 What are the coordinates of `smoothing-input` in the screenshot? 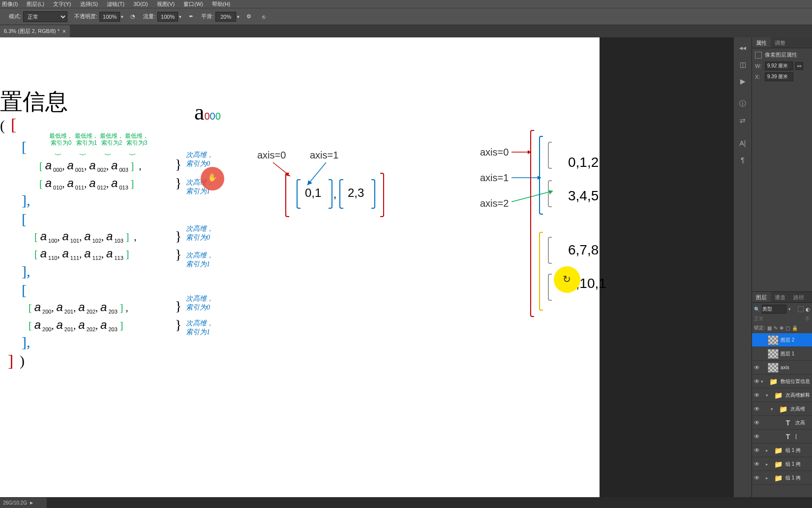 It's located at (226, 17).